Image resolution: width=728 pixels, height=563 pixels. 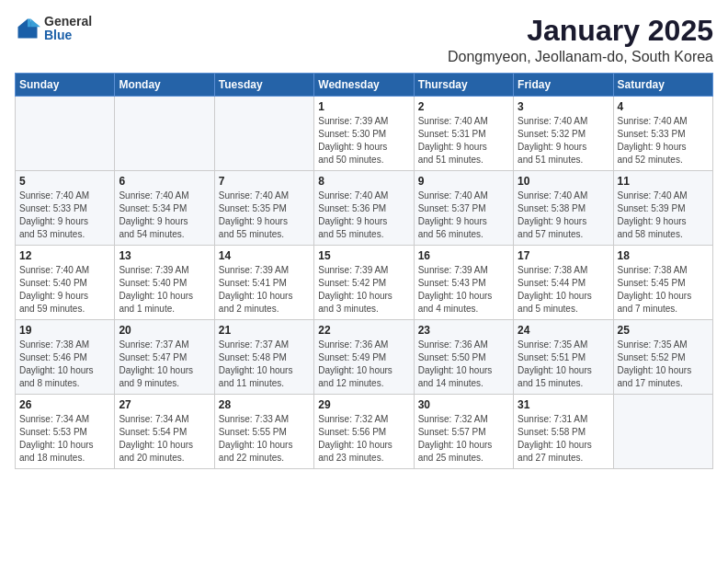 What do you see at coordinates (364, 107) in the screenshot?
I see `day-number: 1` at bounding box center [364, 107].